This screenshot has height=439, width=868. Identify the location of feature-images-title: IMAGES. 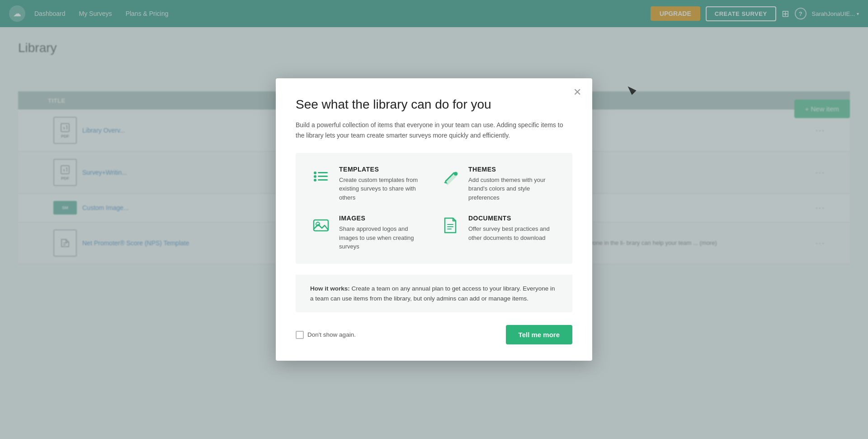
(384, 218).